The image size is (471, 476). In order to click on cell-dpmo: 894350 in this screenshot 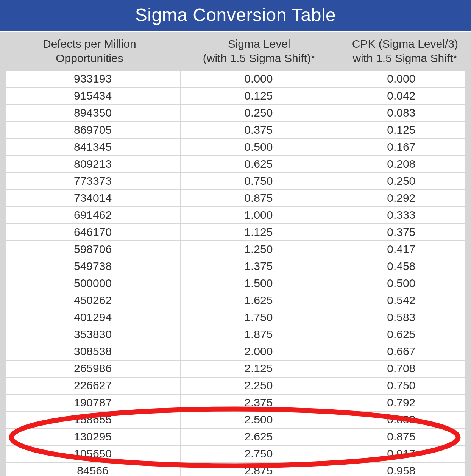, I will do `click(93, 113)`.